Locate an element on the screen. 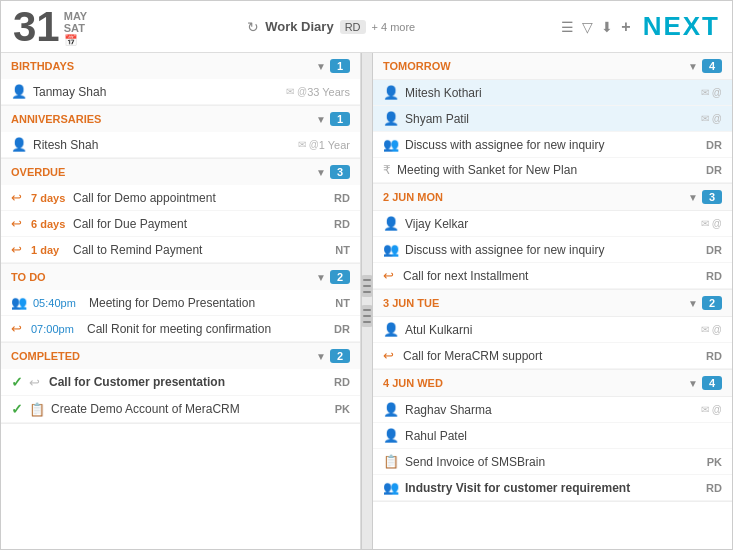 The height and width of the screenshot is (550, 733). jun4-task-label-2: Industry Visit for customer requirement is located at coordinates (552, 488).